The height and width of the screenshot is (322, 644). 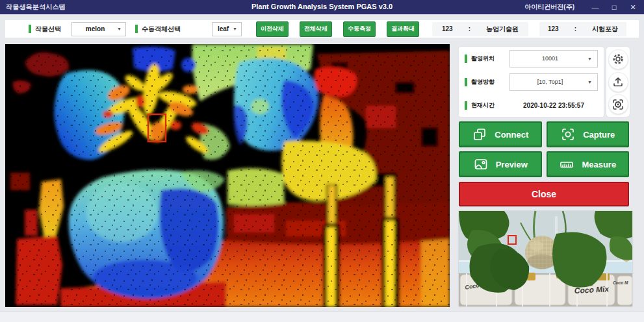 What do you see at coordinates (316, 29) in the screenshot?
I see `delete-all-button: 전체삭제` at bounding box center [316, 29].